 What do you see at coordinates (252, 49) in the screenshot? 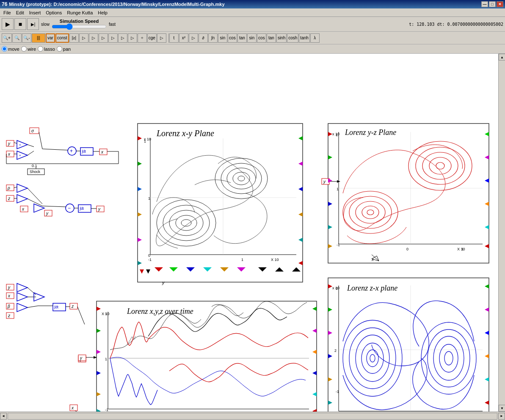
I see `mode-toolbar: move wire lasso pan` at bounding box center [252, 49].